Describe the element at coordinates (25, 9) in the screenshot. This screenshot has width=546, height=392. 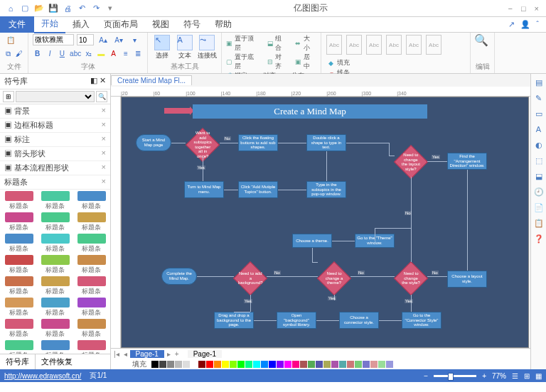
I see `new-icon: ▢` at that location.